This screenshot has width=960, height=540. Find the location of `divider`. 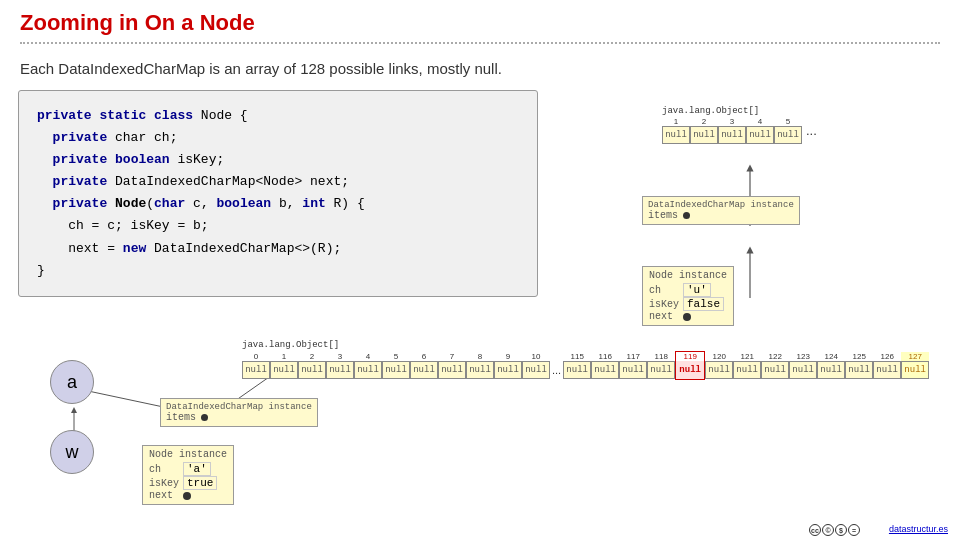

divider is located at coordinates (480, 43).